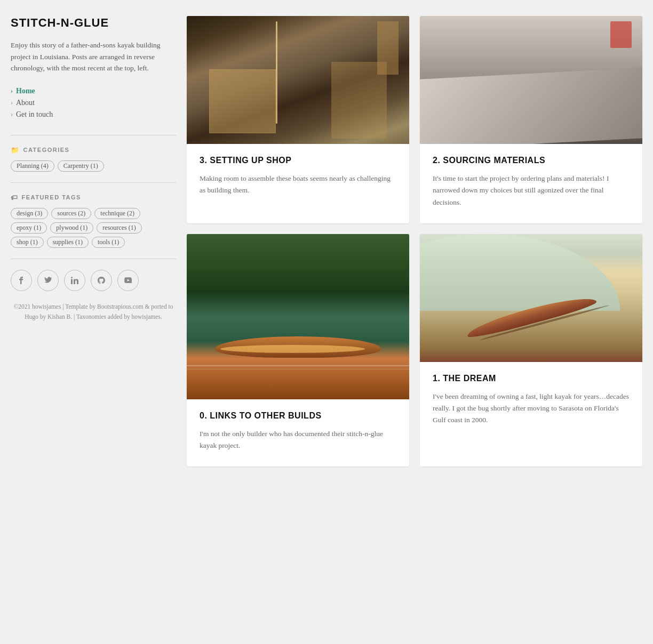  I want to click on post-excerpt-2: It's time to start the project by orderi…, so click(531, 191).